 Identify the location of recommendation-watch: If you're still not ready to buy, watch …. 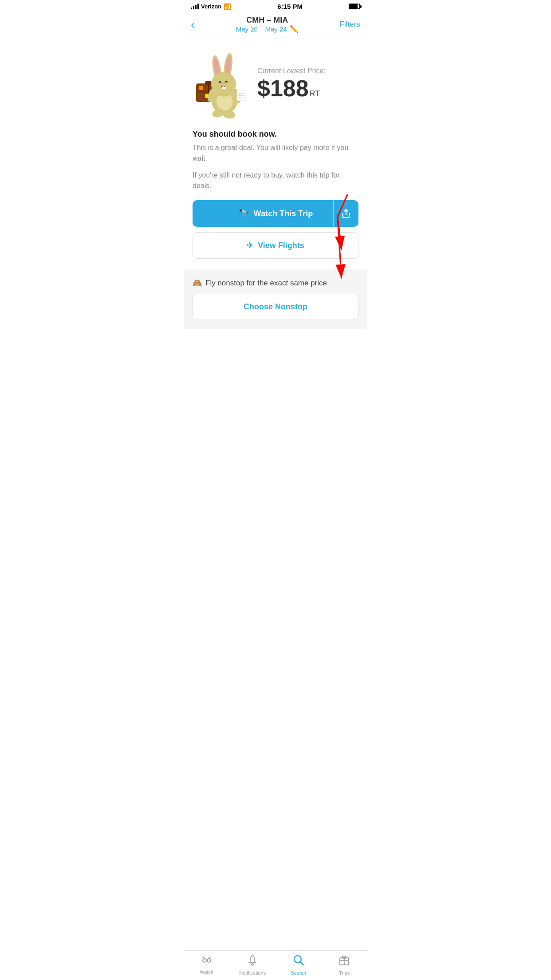
(276, 181).